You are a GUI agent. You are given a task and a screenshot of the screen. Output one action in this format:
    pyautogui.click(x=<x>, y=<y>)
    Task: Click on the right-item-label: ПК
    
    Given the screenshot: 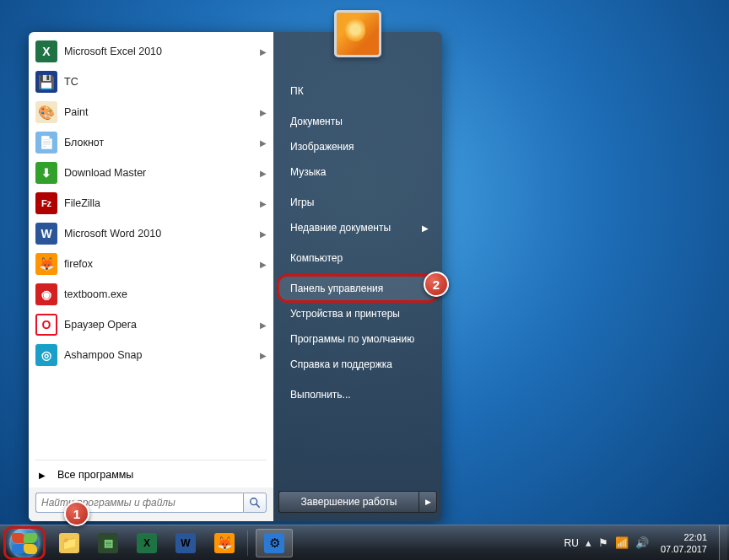 What is the action you would take?
    pyautogui.click(x=359, y=91)
    